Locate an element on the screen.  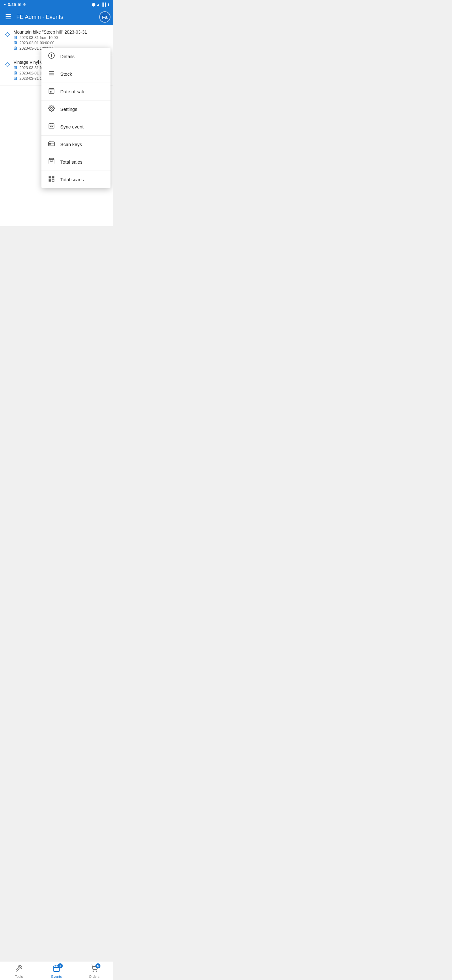
menu-button: ☰ is located at coordinates (8, 17).